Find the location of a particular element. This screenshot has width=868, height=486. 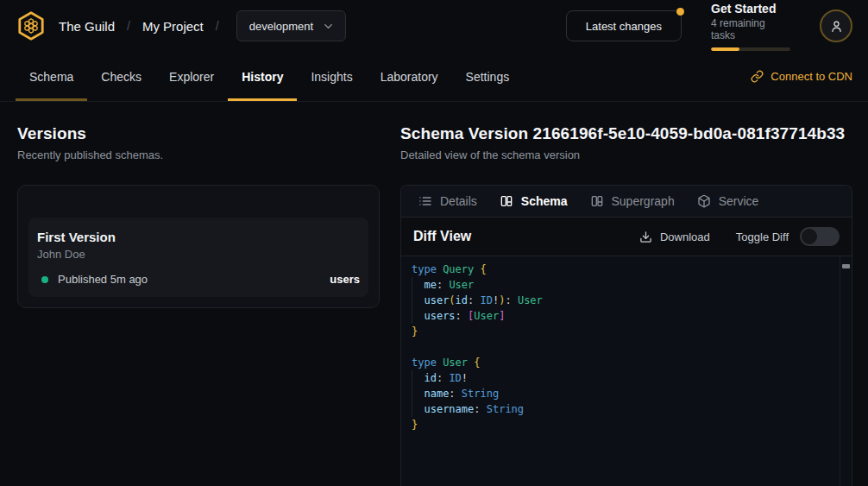

download-icon is located at coordinates (645, 237).